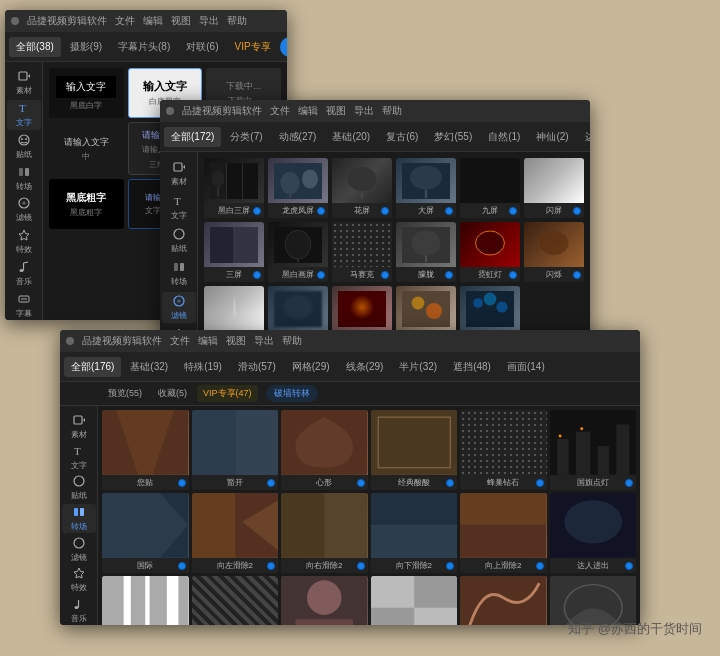  Describe the element at coordinates (453, 137) in the screenshot. I see `win2-tab-dream: 梦幻(55)` at that location.